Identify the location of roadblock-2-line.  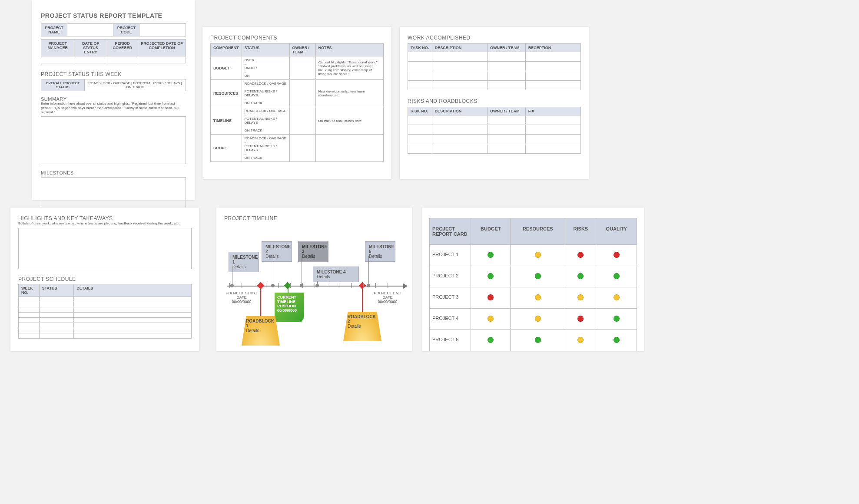
(362, 300).